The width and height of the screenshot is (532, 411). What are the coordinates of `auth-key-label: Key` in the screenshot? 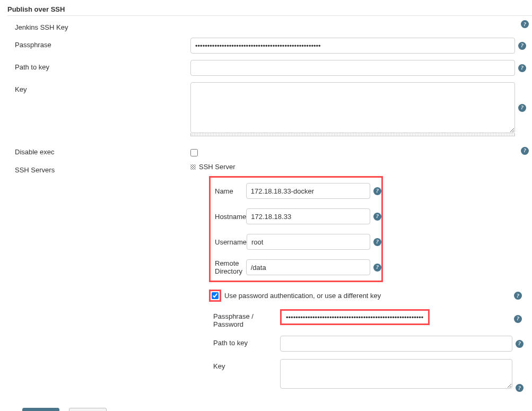 It's located at (245, 365).